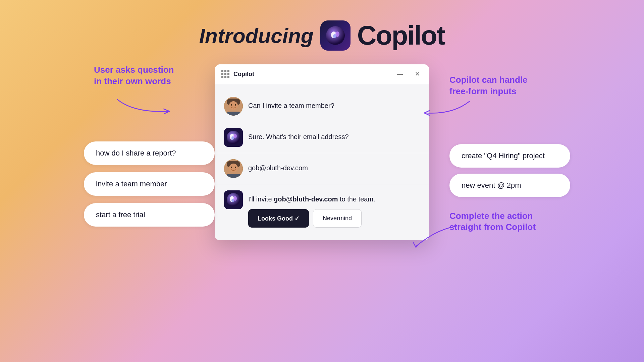 The image size is (644, 362). What do you see at coordinates (510, 86) in the screenshot?
I see `annotation-copilot-handle: Copilot can handlefree-form inputs` at bounding box center [510, 86].